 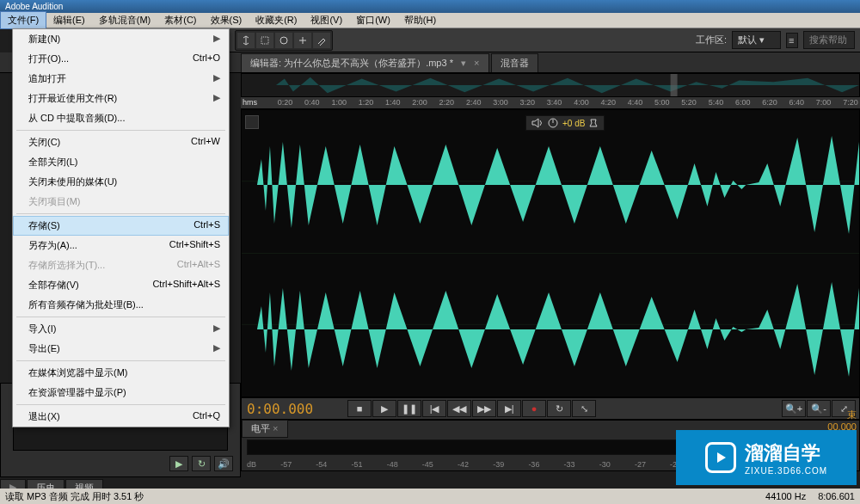 What do you see at coordinates (120, 79) in the screenshot?
I see `menu-item: 追加打开▶` at bounding box center [120, 79].